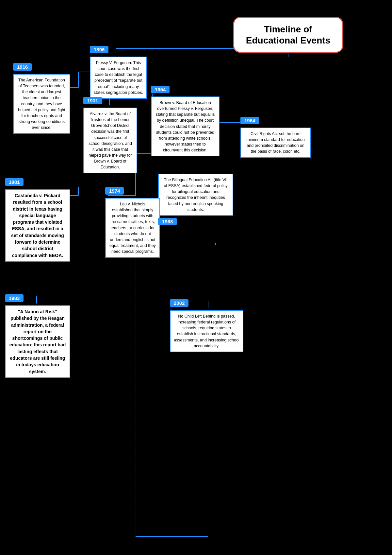 This screenshot has height=555, width=392. I want to click on year-badge-1983: 1983, so click(14, 298).